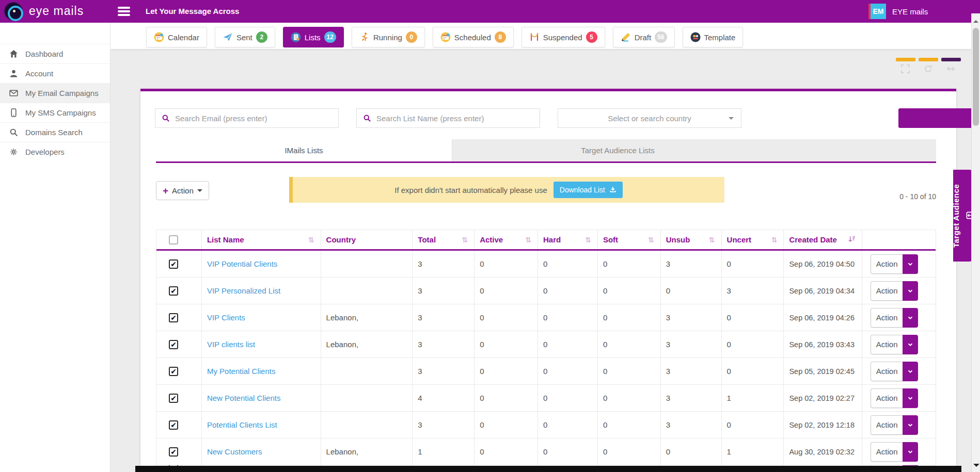  What do you see at coordinates (956, 216) in the screenshot?
I see `target-audience-side-tab-label: Target Audience` at bounding box center [956, 216].